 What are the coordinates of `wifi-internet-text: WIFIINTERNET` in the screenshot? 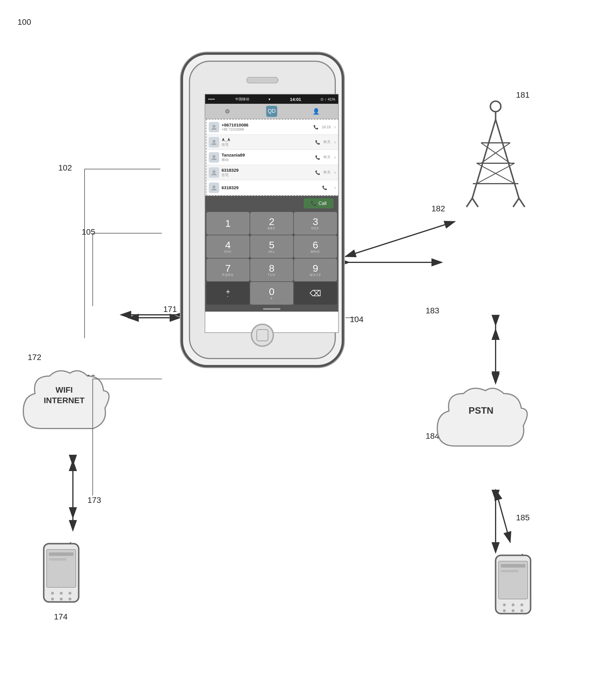 It's located at (64, 396).